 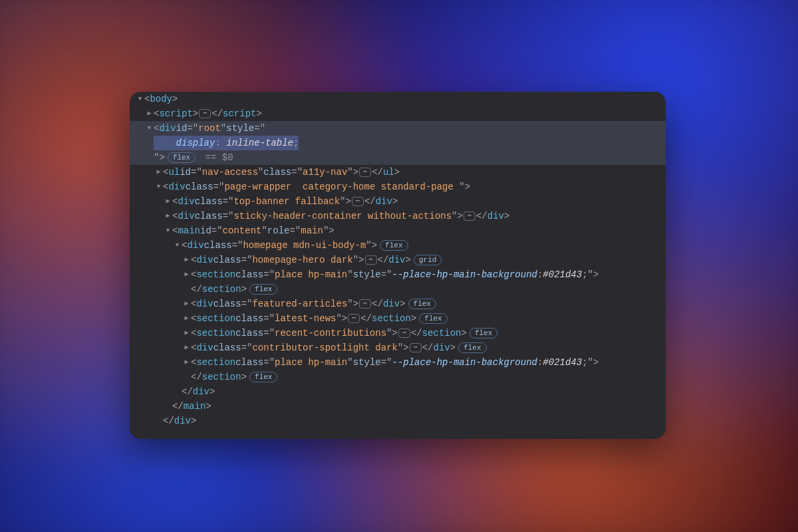 I want to click on dom-tree-row: ▶<div class="homepage-hero dark">⋯</div>…, so click(x=398, y=260).